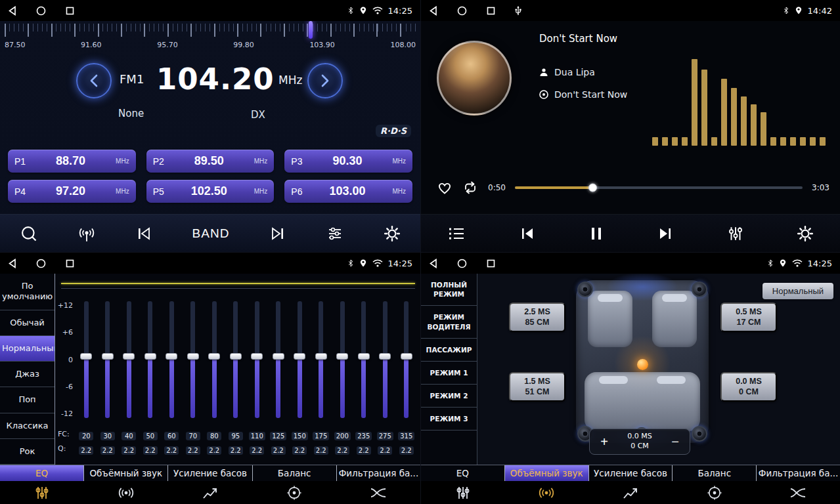 This screenshot has height=504, width=840. I want to click on equalizer-faders-icon, so click(736, 234).